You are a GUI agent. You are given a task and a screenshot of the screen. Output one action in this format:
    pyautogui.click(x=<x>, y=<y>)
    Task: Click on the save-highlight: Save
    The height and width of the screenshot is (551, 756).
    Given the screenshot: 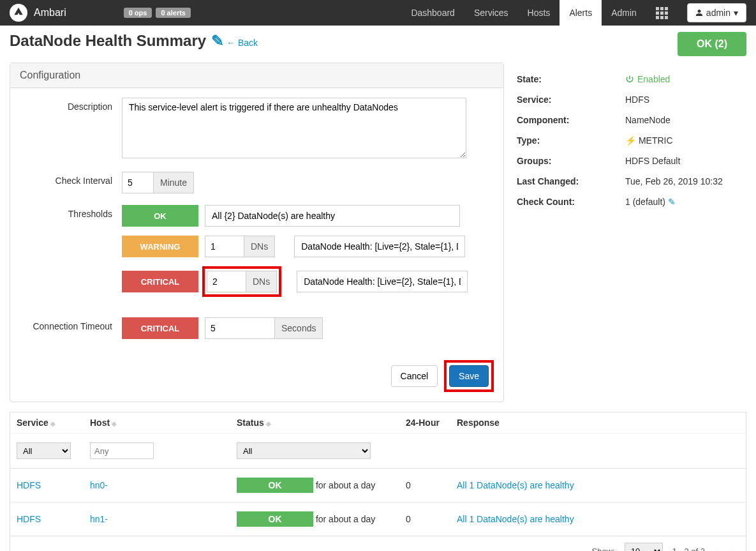 What is the action you would take?
    pyautogui.click(x=469, y=376)
    